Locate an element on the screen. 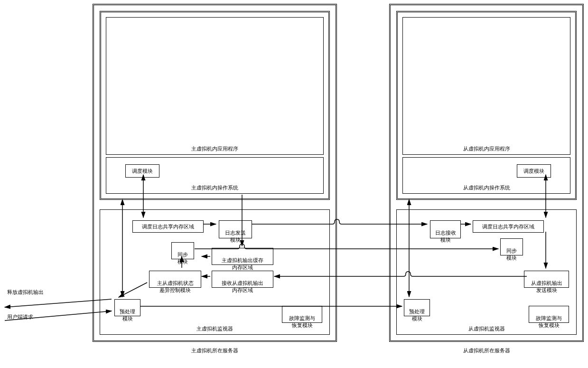 This screenshot has height=368, width=588. secondary-os-label: 从虚拟机内操作系统 is located at coordinates (486, 188).